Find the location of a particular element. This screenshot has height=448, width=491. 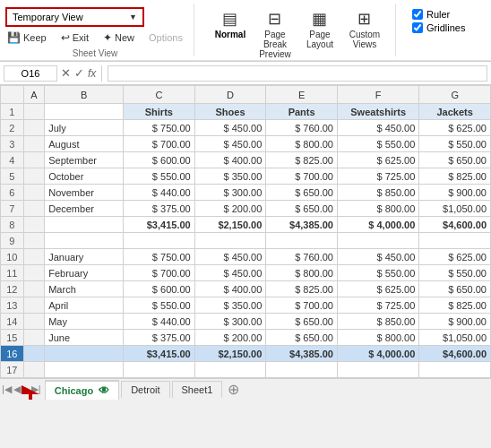

table-row: 2 July $ 750.00 $ 450.00 $ 760.00 $ 450.… is located at coordinates (246, 128).